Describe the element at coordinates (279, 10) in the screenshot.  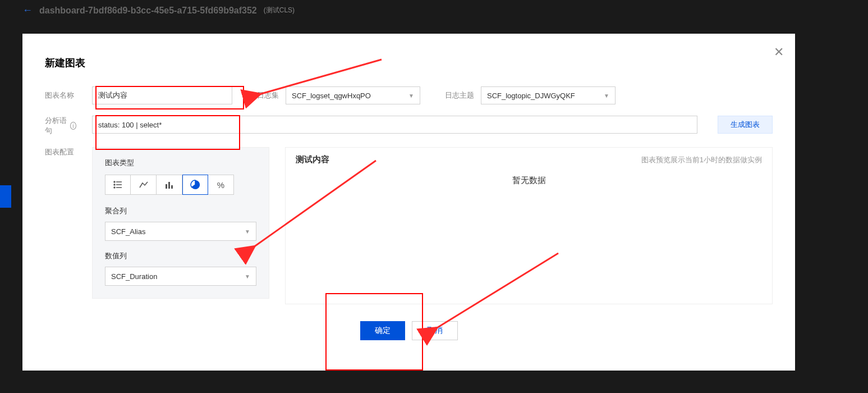
I see `dashboard-subtitle: (测试CLS)` at that location.